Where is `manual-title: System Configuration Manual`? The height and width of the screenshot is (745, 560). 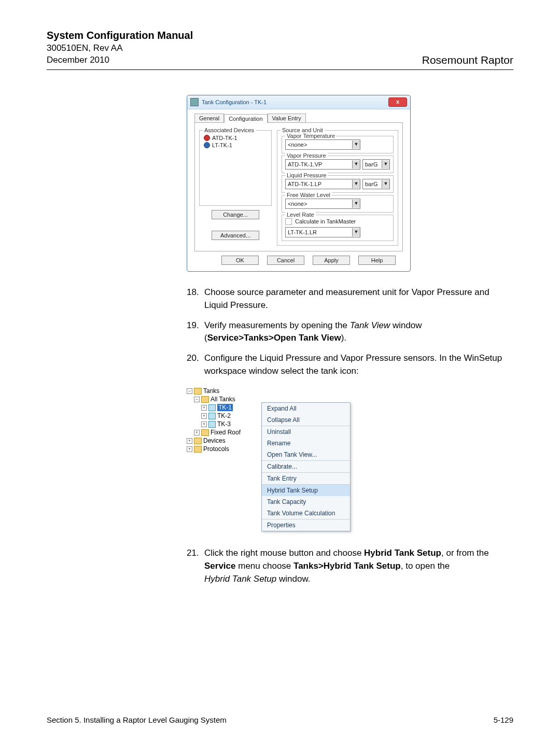
manual-title: System Configuration Manual is located at coordinates (120, 35).